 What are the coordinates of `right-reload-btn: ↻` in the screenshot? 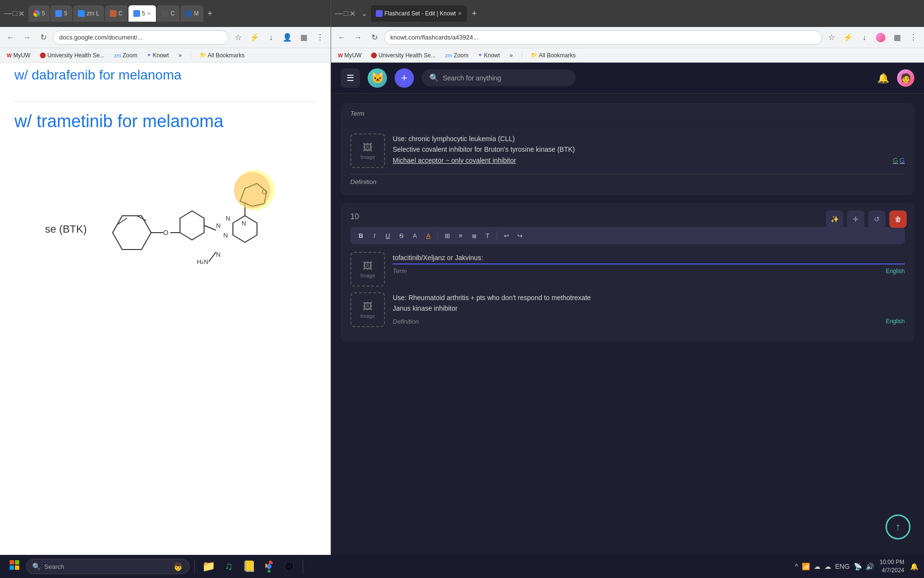 It's located at (374, 38).